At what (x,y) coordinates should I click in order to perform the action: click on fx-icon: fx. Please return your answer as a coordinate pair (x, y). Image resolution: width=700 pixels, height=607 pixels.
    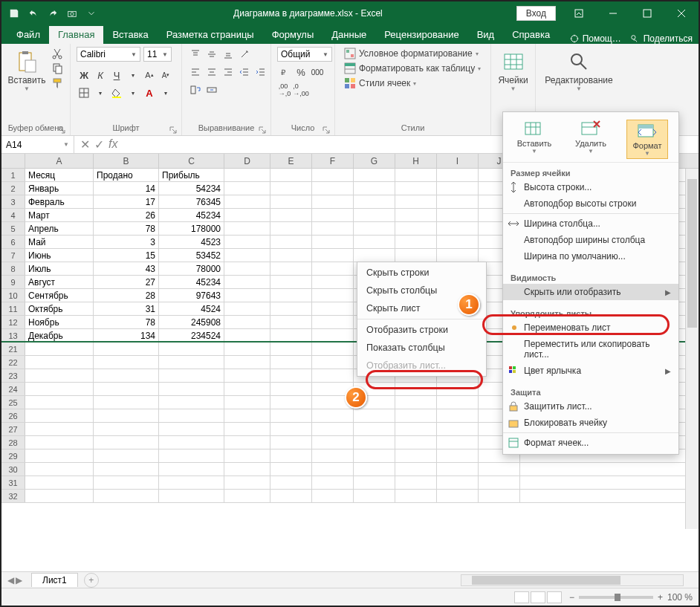
    Looking at the image, I should click on (113, 144).